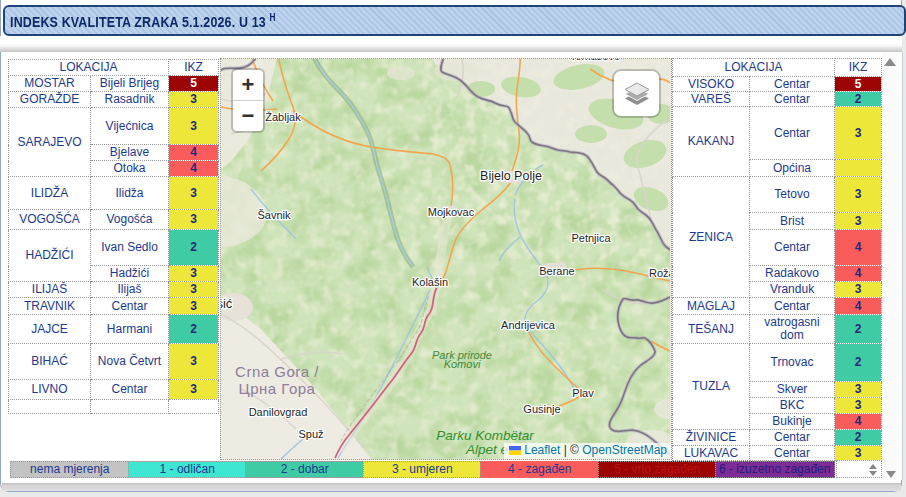 Image resolution: width=906 pixels, height=497 pixels. I want to click on svg-text: Berane, so click(556, 271).